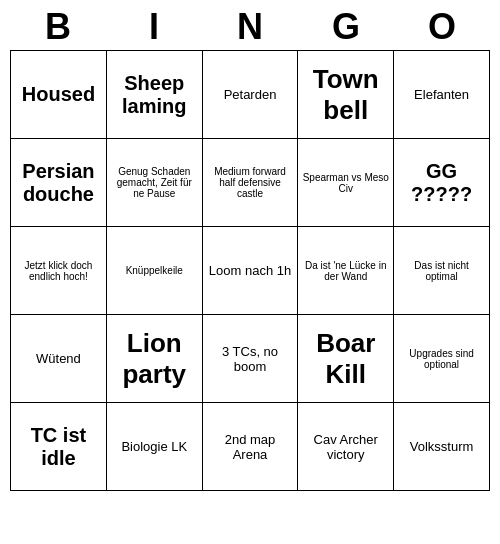 The height and width of the screenshot is (544, 500). What do you see at coordinates (59, 359) in the screenshot?
I see `cell-r3-c0: Wütend` at bounding box center [59, 359].